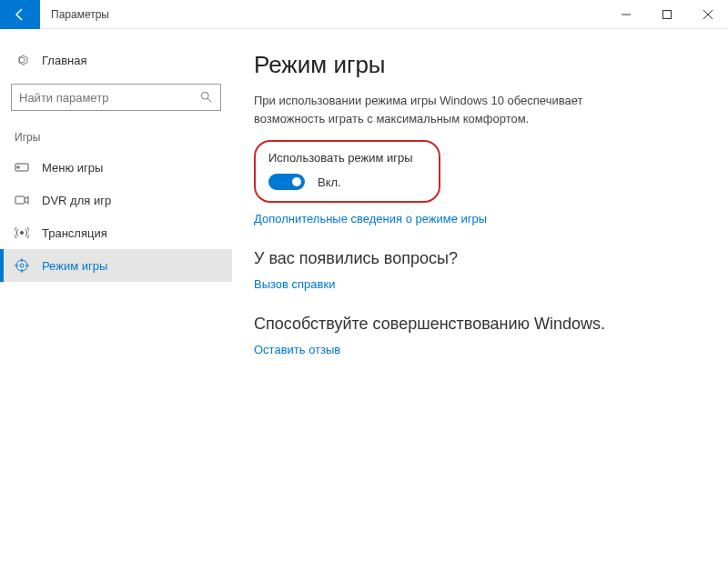 The height and width of the screenshot is (571, 728). Describe the element at coordinates (348, 171) in the screenshot. I see `highlight-annotation: Использовать режим игры Вкл.` at that location.